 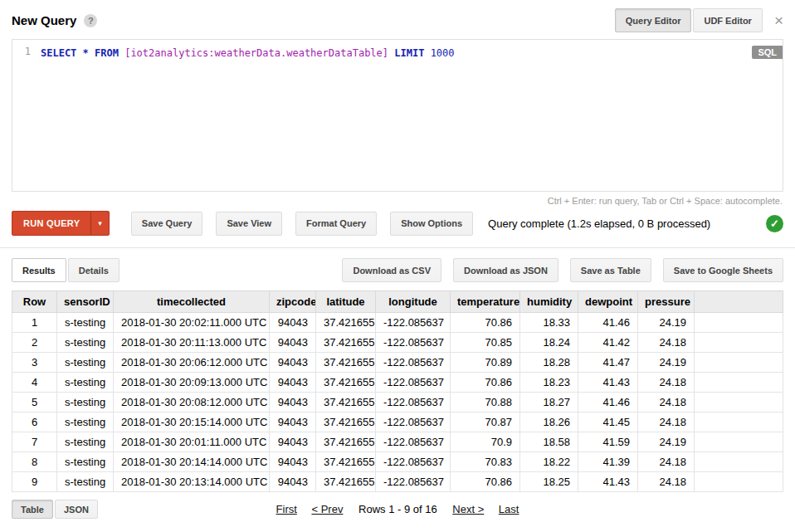 What do you see at coordinates (287, 510) in the screenshot?
I see `pagination-first-link: First` at bounding box center [287, 510].